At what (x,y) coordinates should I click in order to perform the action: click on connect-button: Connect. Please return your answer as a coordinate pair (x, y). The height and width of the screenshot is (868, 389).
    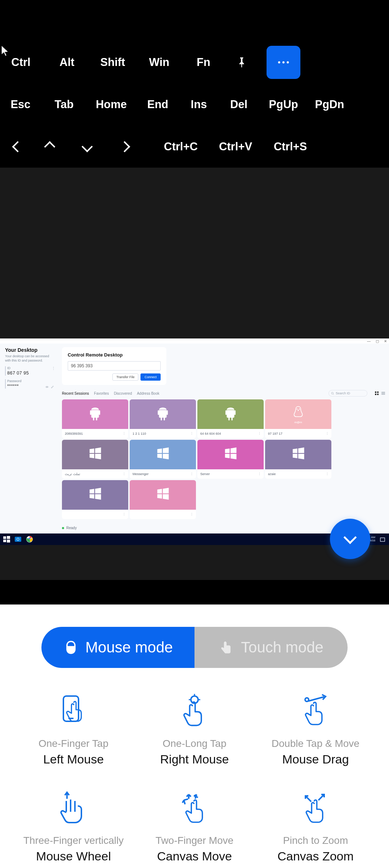
    Looking at the image, I should click on (151, 377).